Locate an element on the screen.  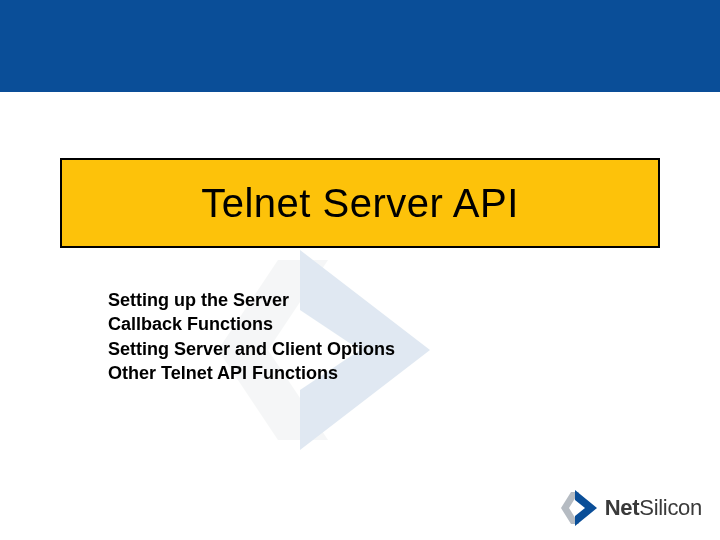
bullet-list: Setting up the Server Callback Functions… is located at coordinates (368, 336).